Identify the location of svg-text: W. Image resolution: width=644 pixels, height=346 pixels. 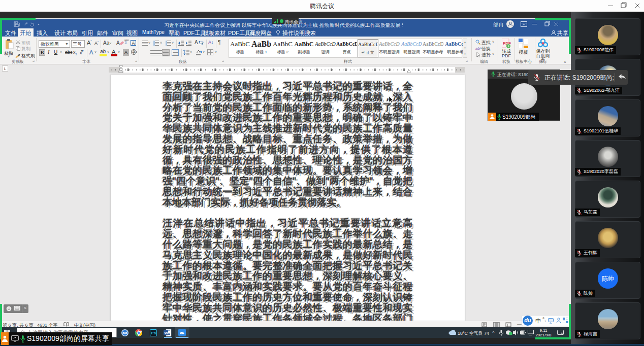
(167, 333).